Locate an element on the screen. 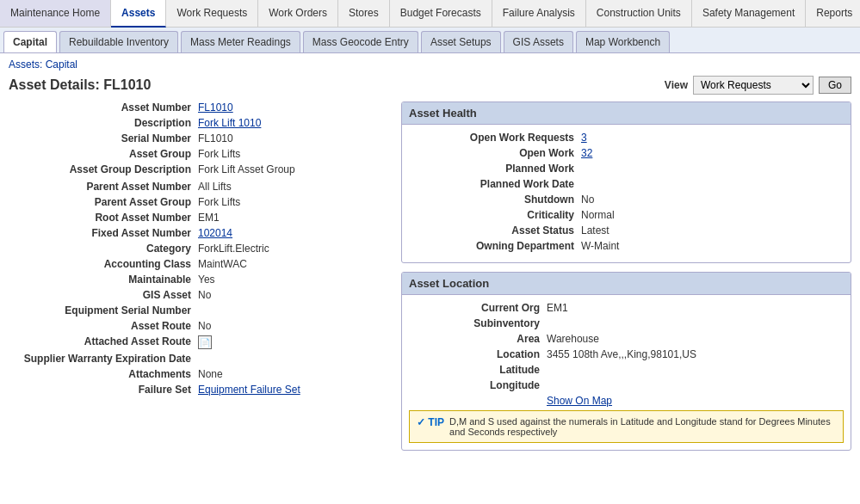 The width and height of the screenshot is (860, 504). loc-longitude: Longitude is located at coordinates (627, 385).